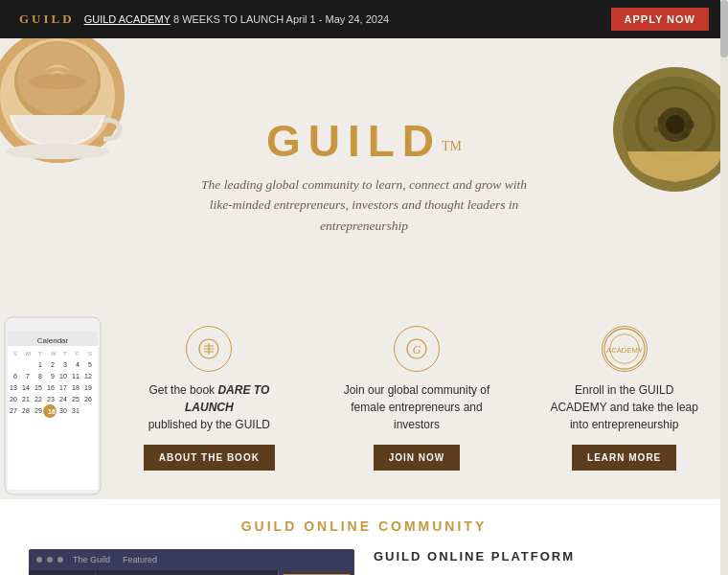 This screenshot has height=575, width=728. What do you see at coordinates (192, 573) in the screenshot?
I see `platform-body` at bounding box center [192, 573].